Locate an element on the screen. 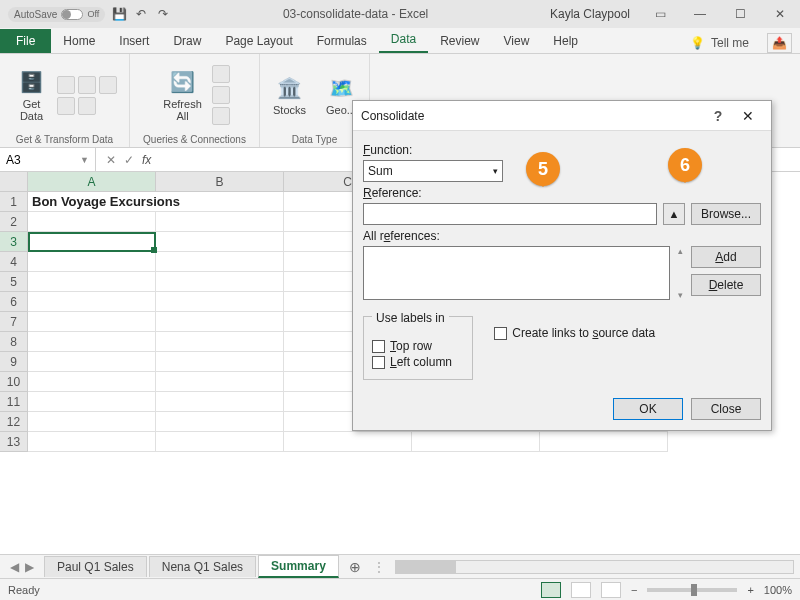 Image resolution: width=800 pixels, height=600 pixels. fx-icon: fx is located at coordinates (146, 160).